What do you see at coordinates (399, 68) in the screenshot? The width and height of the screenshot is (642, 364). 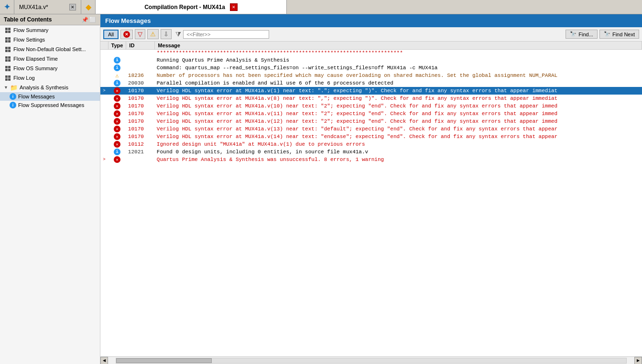 I see `row-message-cell: Command: quartus_map --read_settings_fil…` at bounding box center [399, 68].